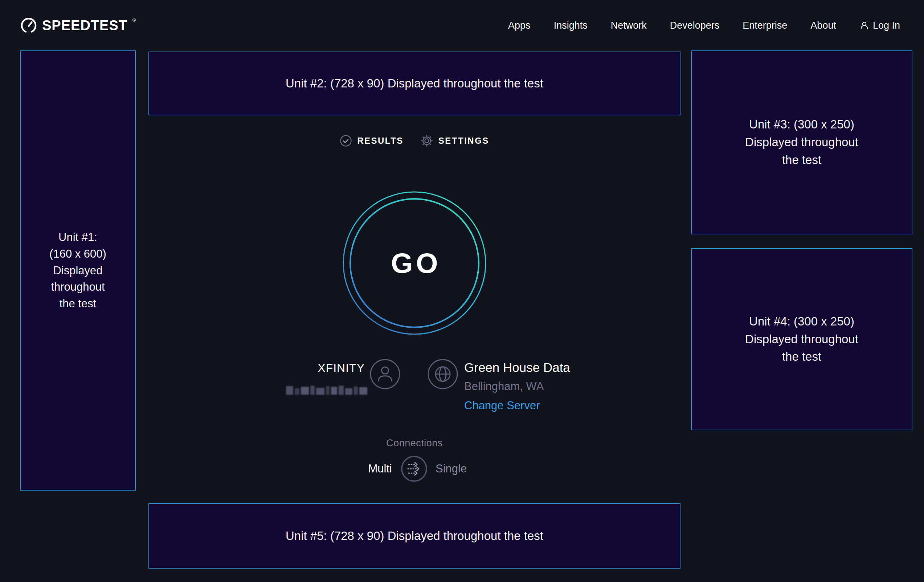 The height and width of the screenshot is (582, 924). I want to click on login-label: Log In, so click(886, 25).